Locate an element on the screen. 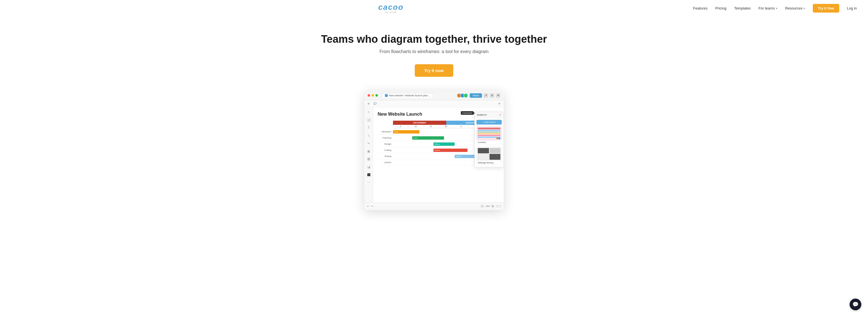  gantt-bar: Millena is located at coordinates (444, 144).